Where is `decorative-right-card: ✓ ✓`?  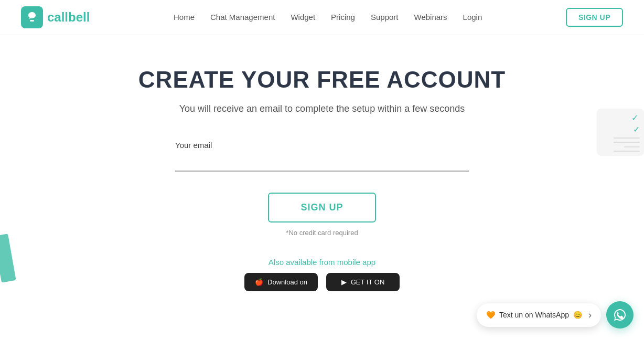 decorative-right-card: ✓ ✓ is located at coordinates (620, 132).